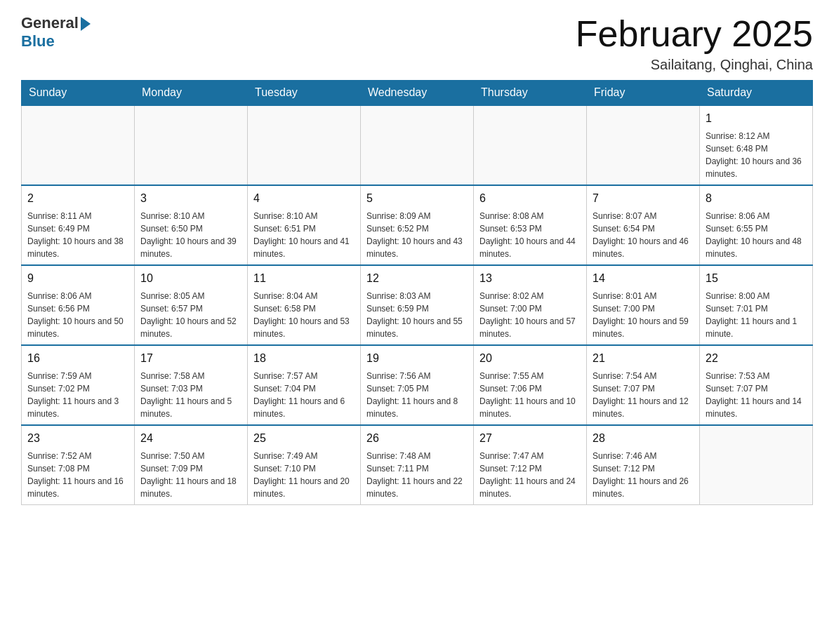 The image size is (834, 644). What do you see at coordinates (643, 385) in the screenshot?
I see `calendar-cell: 21Sunrise: 7:54 AMSunset: 7:07 PMDayligh…` at bounding box center [643, 385].